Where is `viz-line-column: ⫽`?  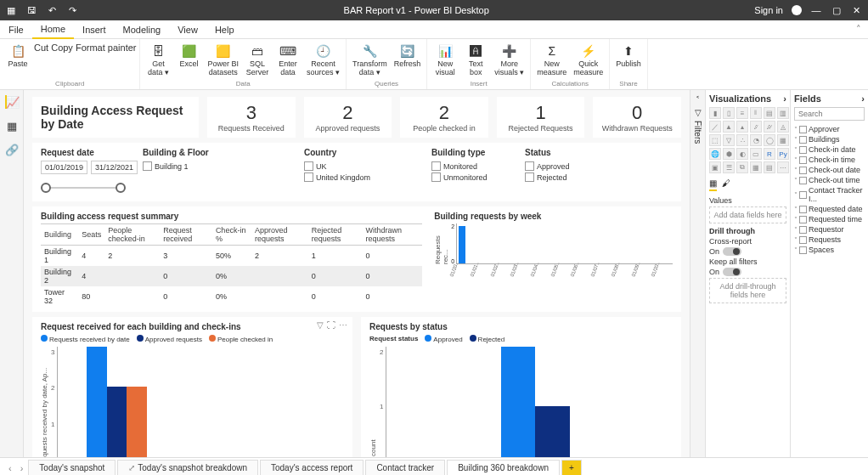 viz-line-column: ⫽ is located at coordinates (756, 127).